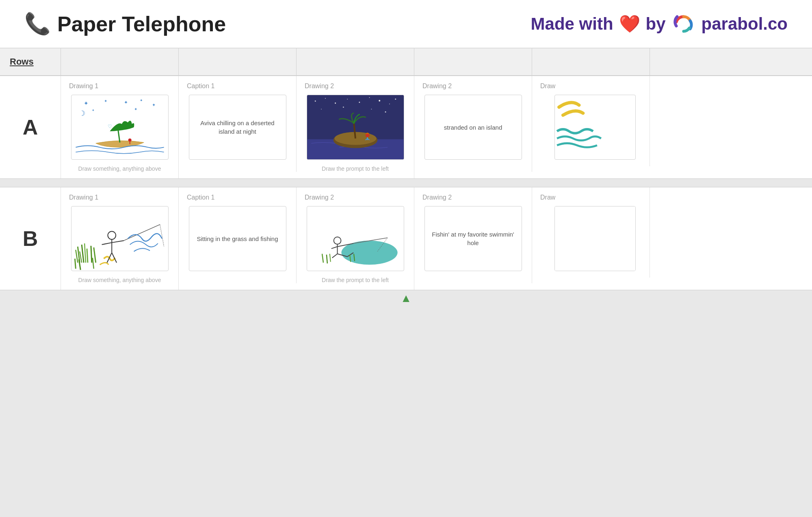  Describe the element at coordinates (745, 24) in the screenshot. I see `brand-name: parabol.co` at that location.